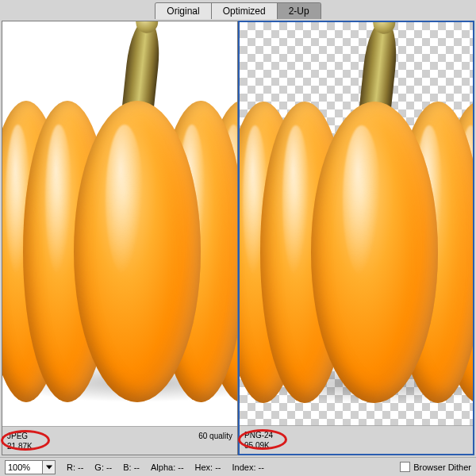 This screenshot has height=476, width=476. What do you see at coordinates (49, 467) in the screenshot?
I see `zoom-dropdown-button` at bounding box center [49, 467].